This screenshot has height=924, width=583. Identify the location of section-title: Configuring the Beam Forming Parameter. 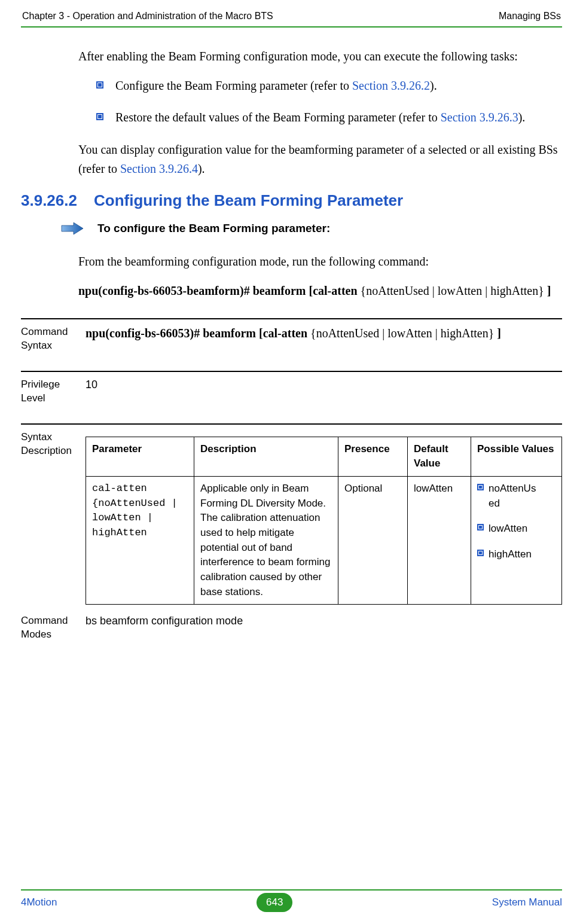
(249, 201).